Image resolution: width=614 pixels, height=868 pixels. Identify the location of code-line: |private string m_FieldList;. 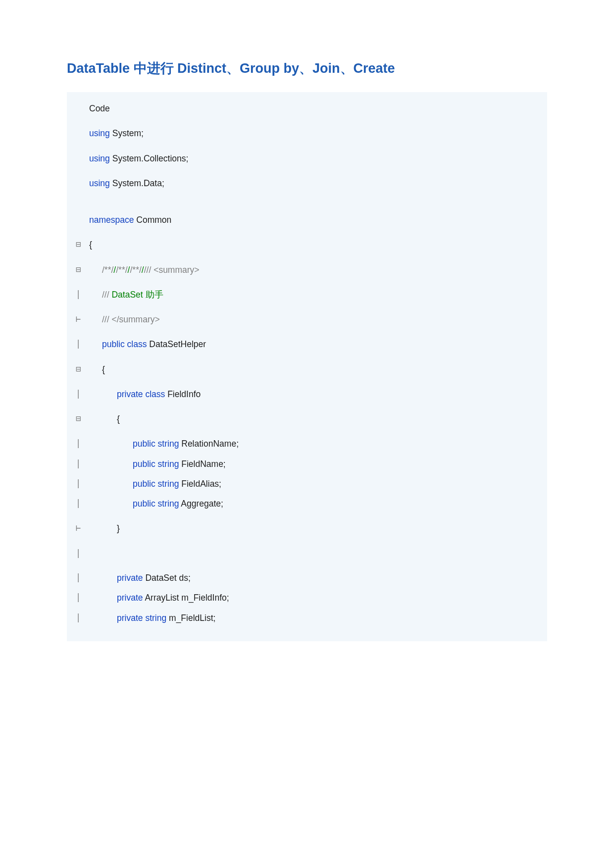
(307, 618).